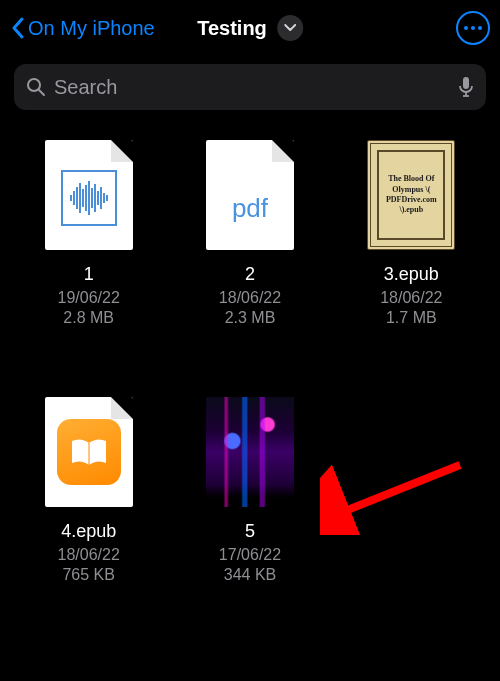 The image size is (500, 681). I want to click on chevron-down-icon, so click(290, 28).